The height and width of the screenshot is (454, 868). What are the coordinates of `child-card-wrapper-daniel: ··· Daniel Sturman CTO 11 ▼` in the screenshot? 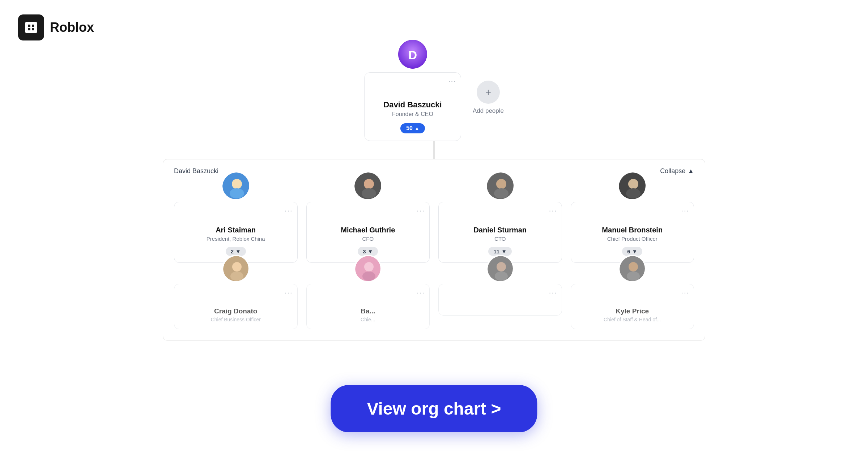 It's located at (500, 224).